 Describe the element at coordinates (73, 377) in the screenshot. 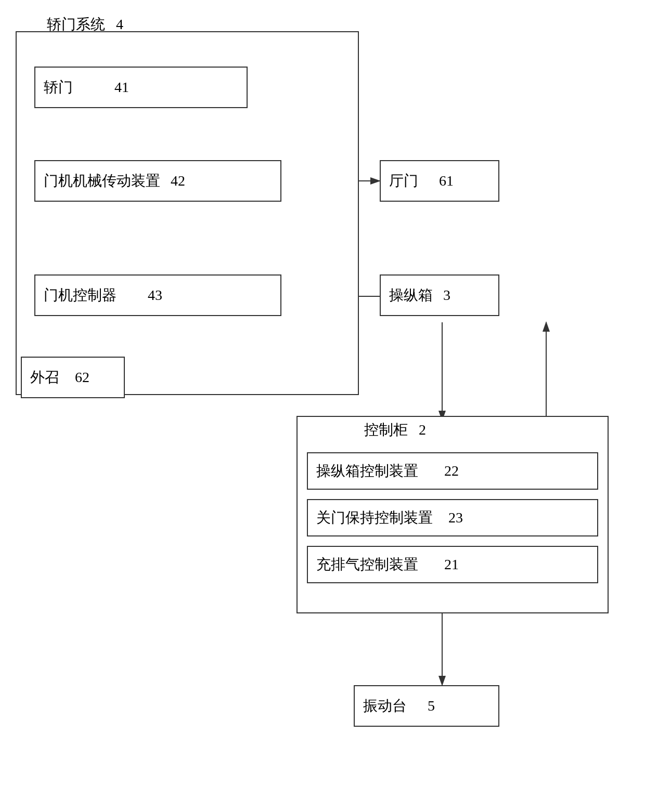

I see `waizhao-box: 外召 62` at that location.